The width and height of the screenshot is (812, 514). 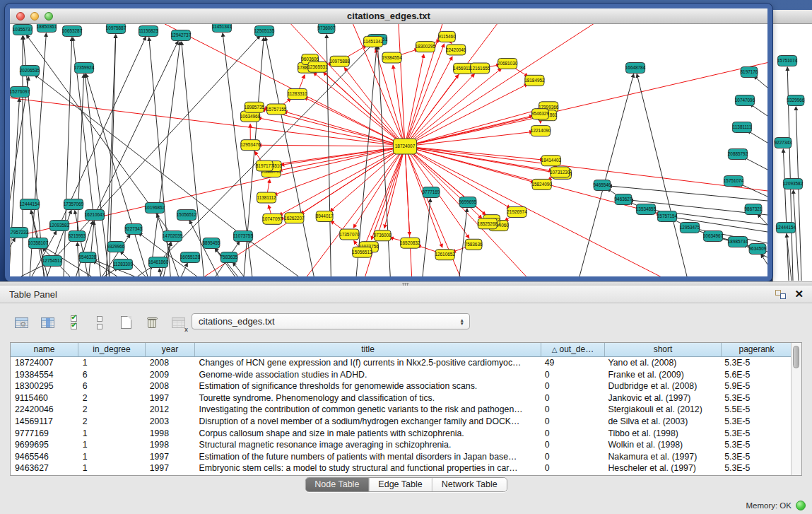 What do you see at coordinates (72, 31) in the screenshot?
I see `graph-node: 10653287` at bounding box center [72, 31].